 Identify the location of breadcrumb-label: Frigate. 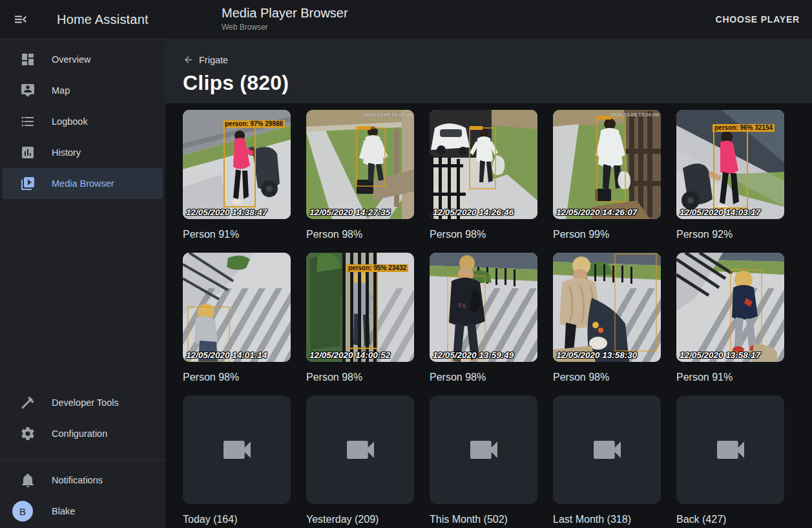
(213, 60).